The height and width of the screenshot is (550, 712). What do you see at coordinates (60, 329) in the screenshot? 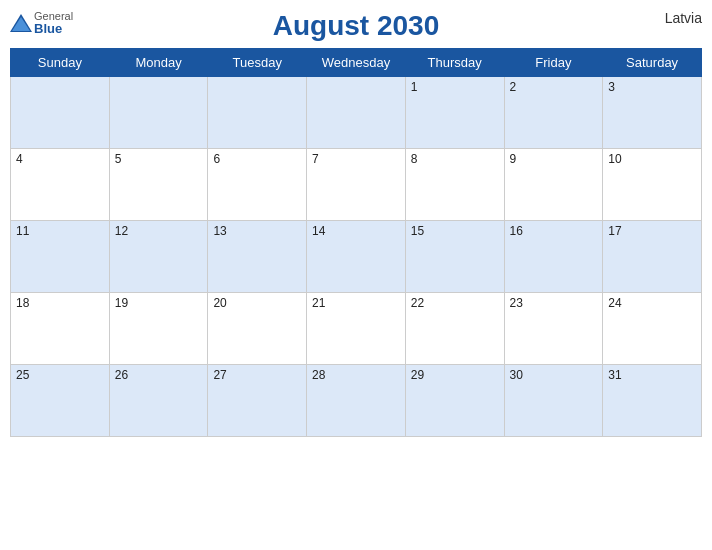
I see `calendar-cell: 18` at bounding box center [60, 329].